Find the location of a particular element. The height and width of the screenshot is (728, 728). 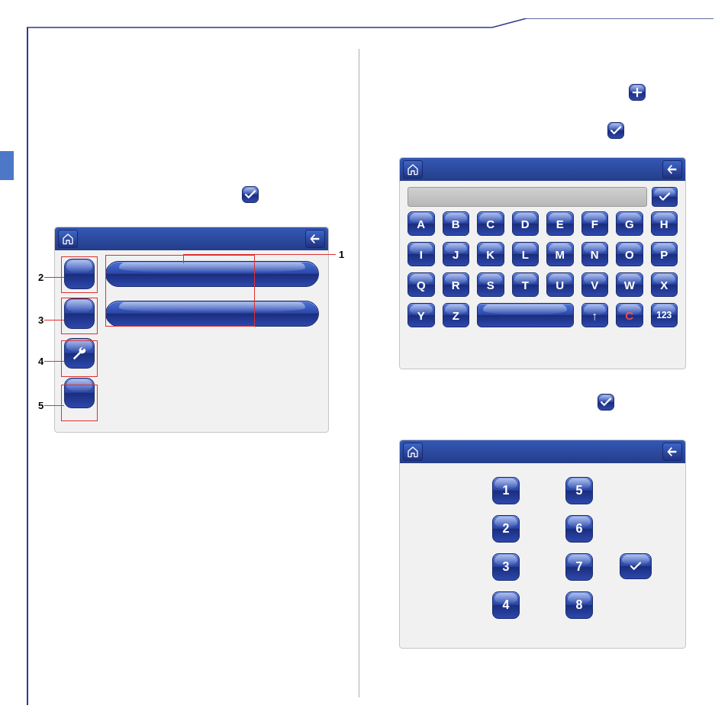

key-p: P is located at coordinates (665, 254).